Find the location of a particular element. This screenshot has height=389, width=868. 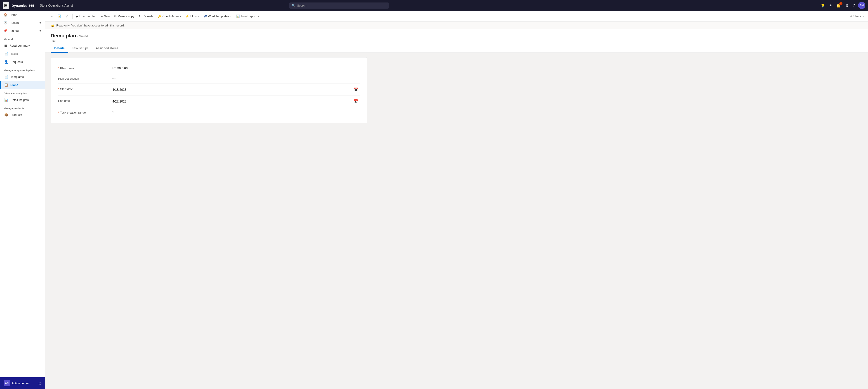

tab-task-setups: Task setups is located at coordinates (80, 49).